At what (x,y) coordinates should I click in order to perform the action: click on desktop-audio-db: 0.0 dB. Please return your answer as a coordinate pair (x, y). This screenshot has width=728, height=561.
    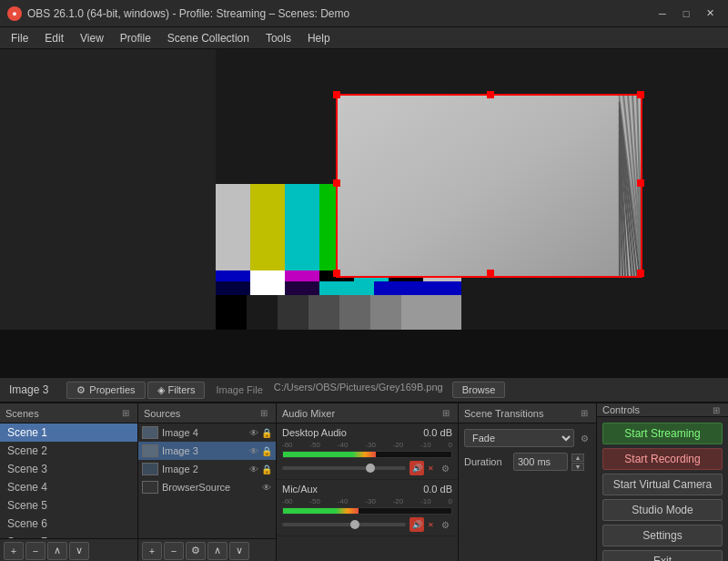
    Looking at the image, I should click on (438, 433).